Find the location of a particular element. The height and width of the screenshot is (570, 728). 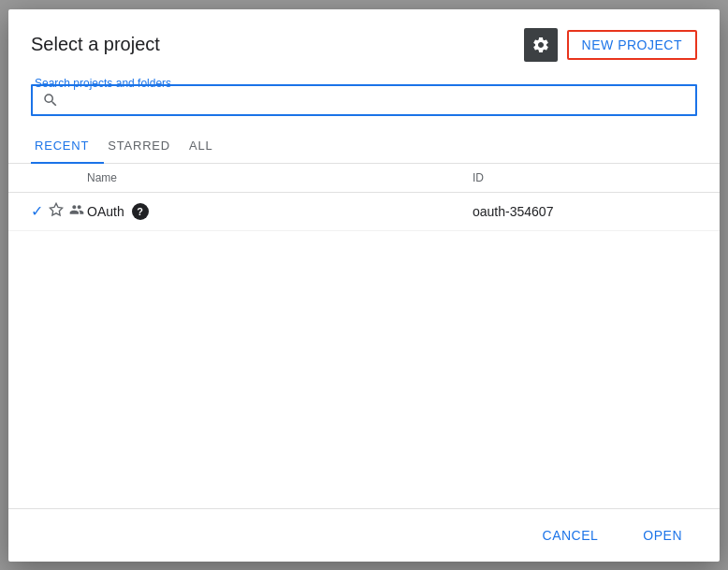

tab-all: ALL is located at coordinates (207, 148).